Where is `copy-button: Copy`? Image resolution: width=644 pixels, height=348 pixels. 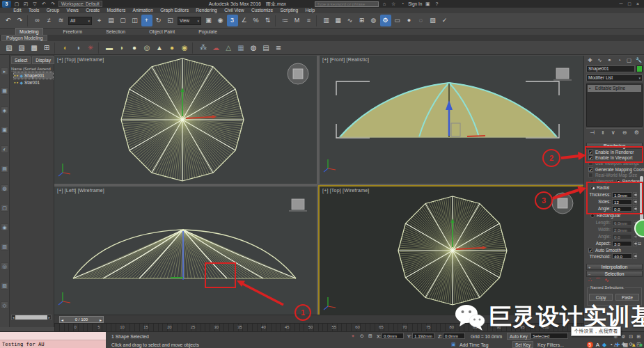
copy-button: Copy is located at coordinates (601, 297).